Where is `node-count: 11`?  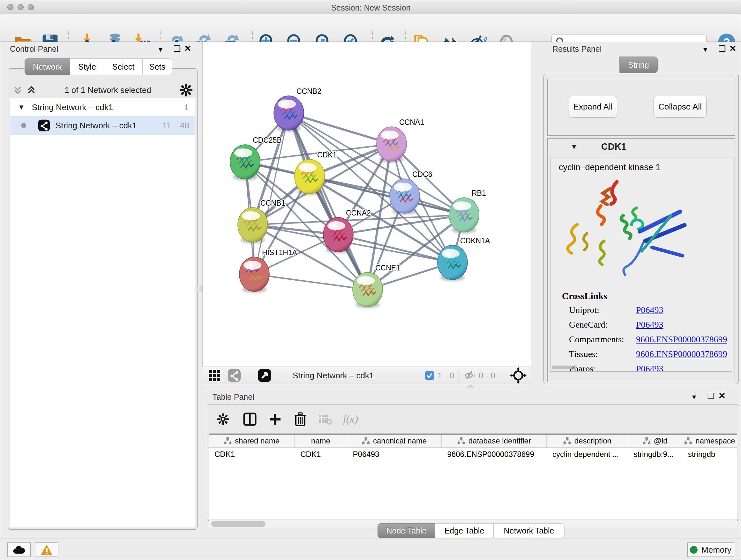 node-count: 11 is located at coordinates (167, 126).